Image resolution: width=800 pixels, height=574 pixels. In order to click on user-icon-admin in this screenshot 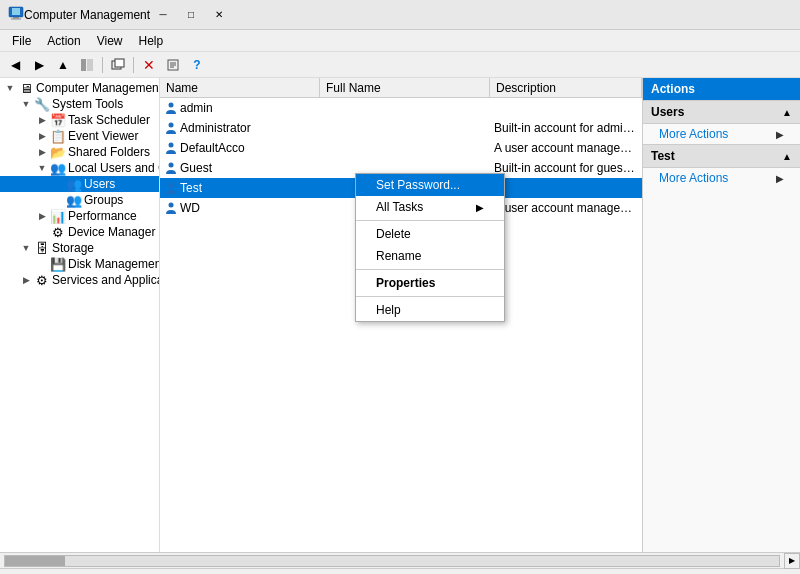, I will do `click(171, 108)`.